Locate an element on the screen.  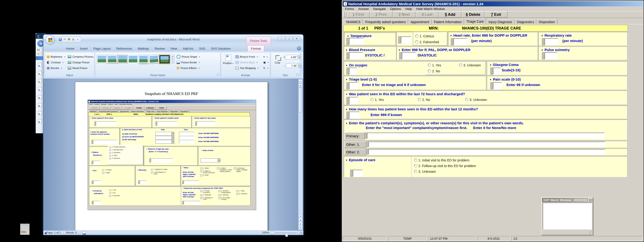
ribbon-tab: Review is located at coordinates (160, 49).